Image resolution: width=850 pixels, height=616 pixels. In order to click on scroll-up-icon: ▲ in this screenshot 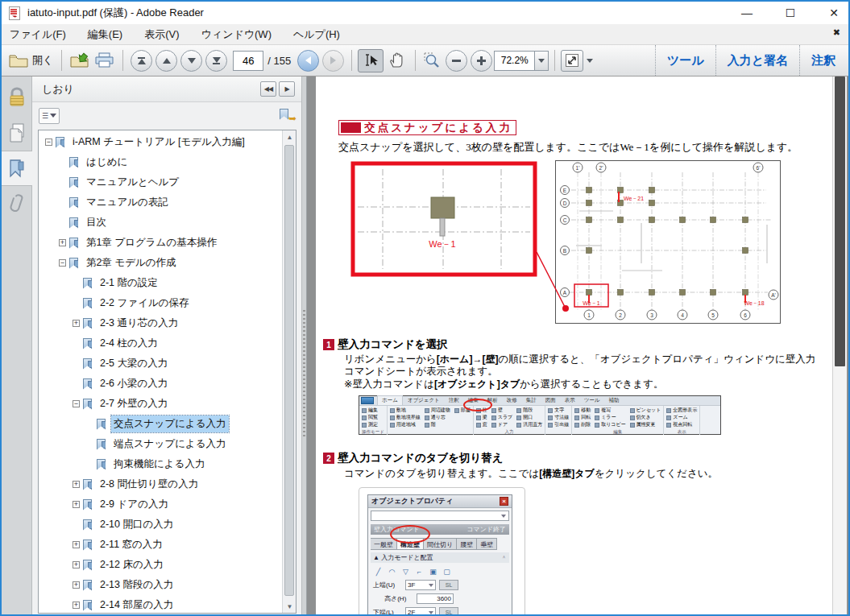, I will do `click(290, 137)`.